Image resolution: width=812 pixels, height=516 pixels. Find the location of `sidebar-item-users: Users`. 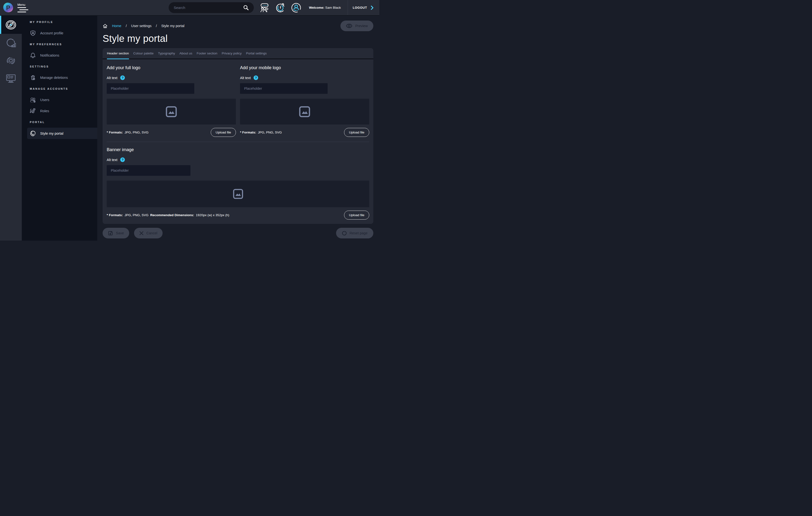

sidebar-item-users: Users is located at coordinates (59, 100).